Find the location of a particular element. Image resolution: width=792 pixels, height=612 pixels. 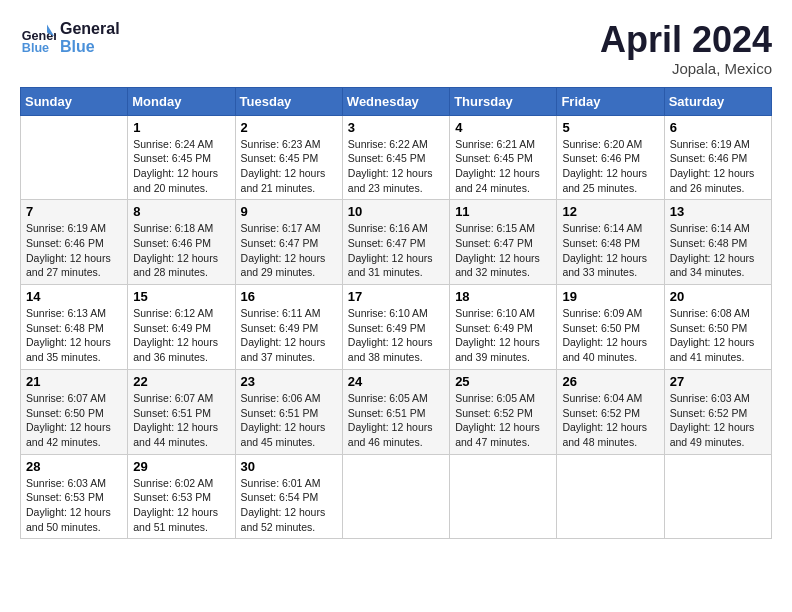

logo-blue: Blue is located at coordinates (90, 47).